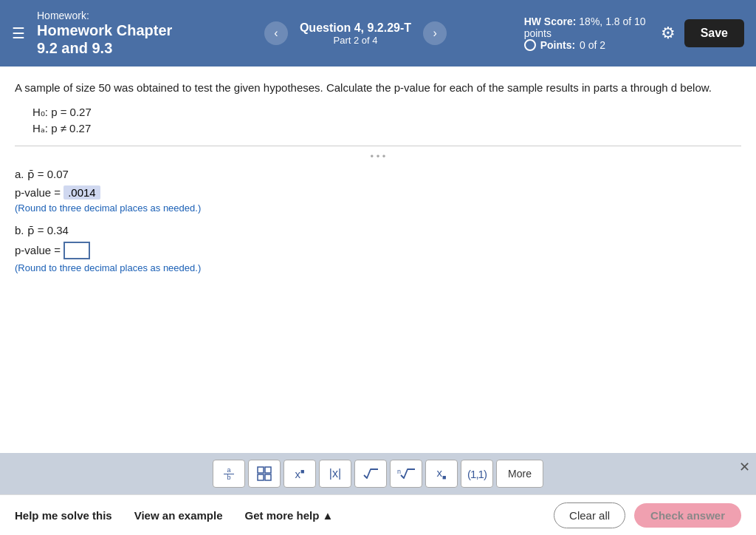 This screenshot has width=756, height=535. Describe the element at coordinates (229, 474) in the screenshot. I see `fraction-icon: a b` at that location.